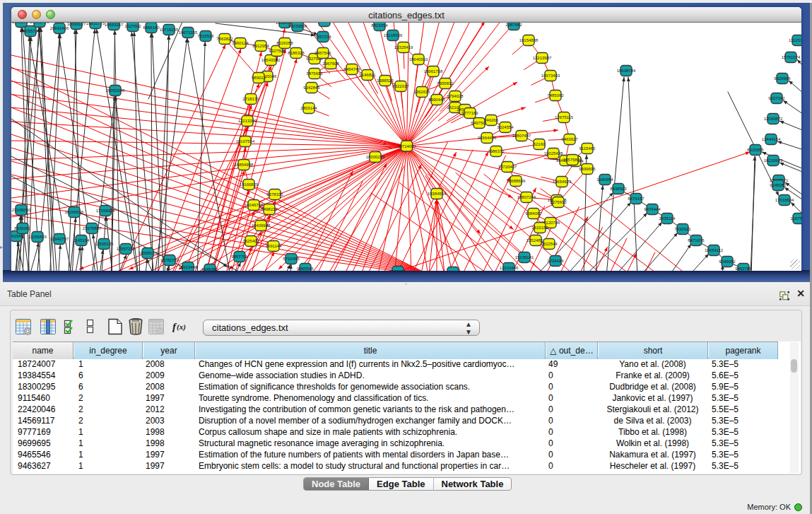 Image resolution: width=812 pixels, height=514 pixels. What do you see at coordinates (269, 209) in the screenshot?
I see `svg-text: 5498222` at bounding box center [269, 209].